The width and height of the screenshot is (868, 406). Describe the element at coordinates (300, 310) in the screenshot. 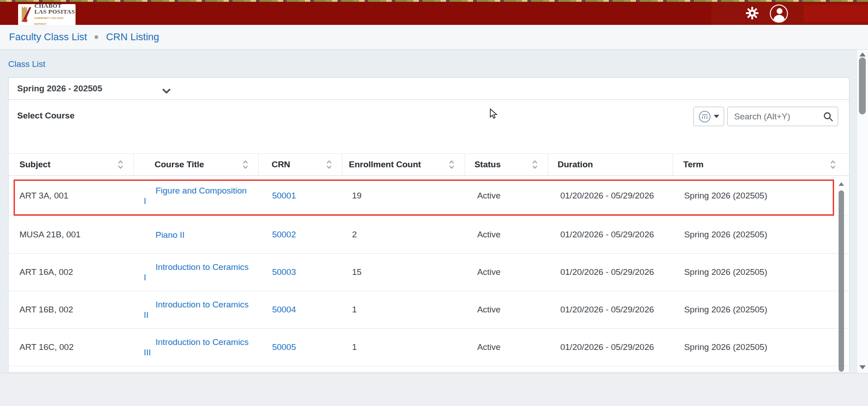

I see `cell-crn: 50004` at that location.